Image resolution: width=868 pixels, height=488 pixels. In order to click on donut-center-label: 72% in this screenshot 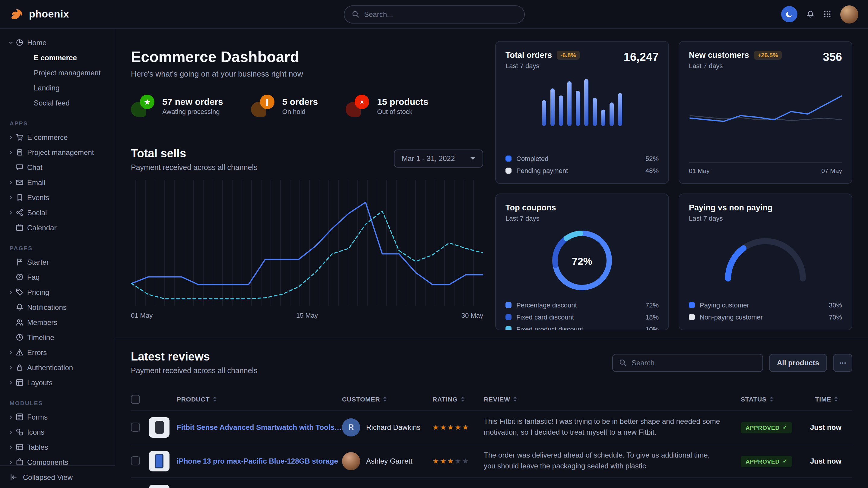, I will do `click(582, 262)`.